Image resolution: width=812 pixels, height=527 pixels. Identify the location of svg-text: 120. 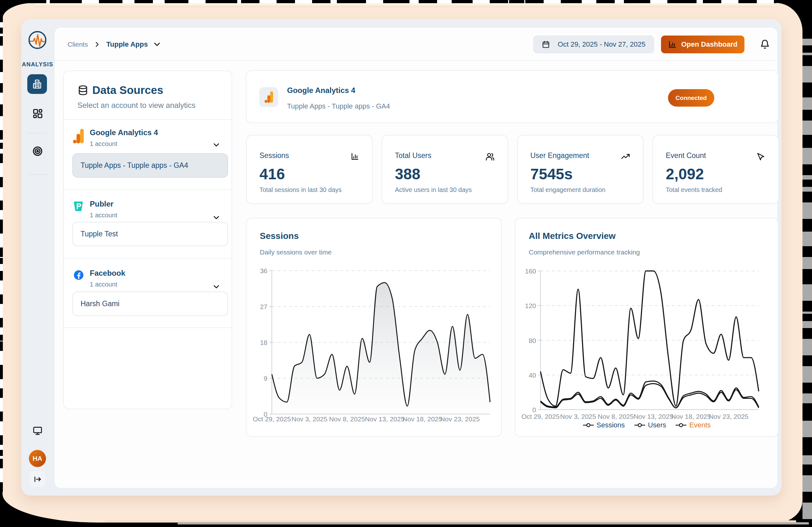
(531, 306).